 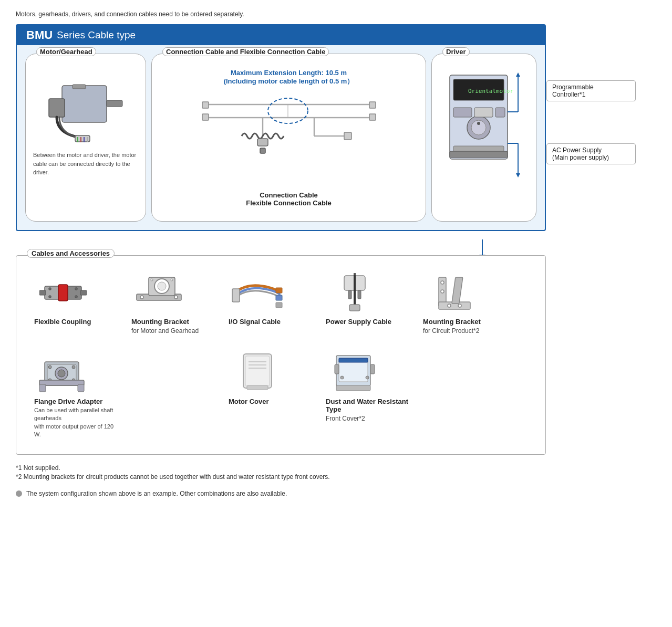 What do you see at coordinates (367, 405) in the screenshot?
I see `dust-water-cover-name: Dust and Water Resistant Type` at bounding box center [367, 405].